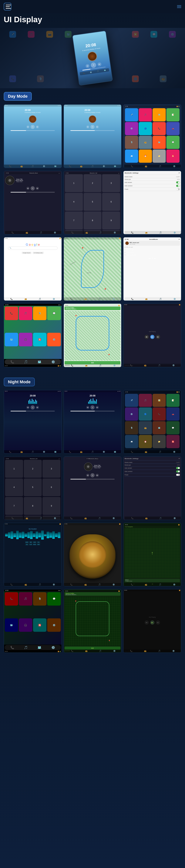  Describe the element at coordinates (40, 340) in the screenshot. I see `iphone-appstore: 🅰️` at that location.